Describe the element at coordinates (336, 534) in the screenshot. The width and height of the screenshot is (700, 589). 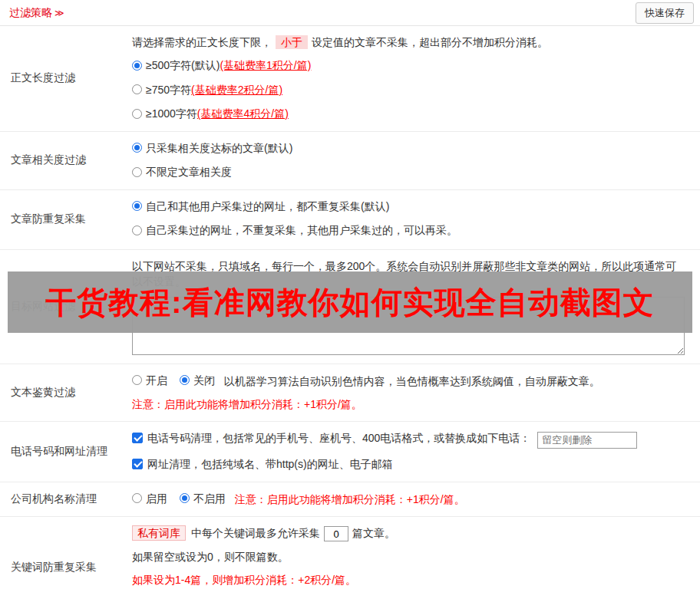
I see `keyword-limit-input` at that location.